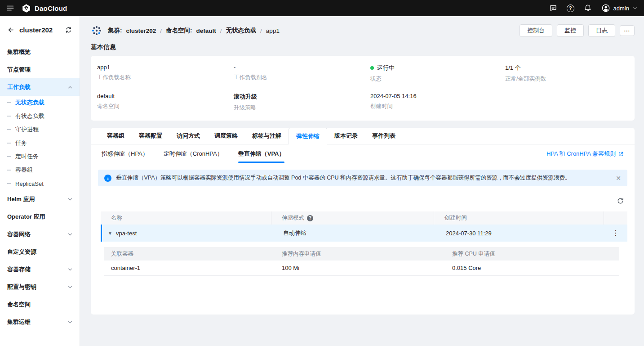  Describe the element at coordinates (588, 8) in the screenshot. I see `notifications-bell-icon` at that location.